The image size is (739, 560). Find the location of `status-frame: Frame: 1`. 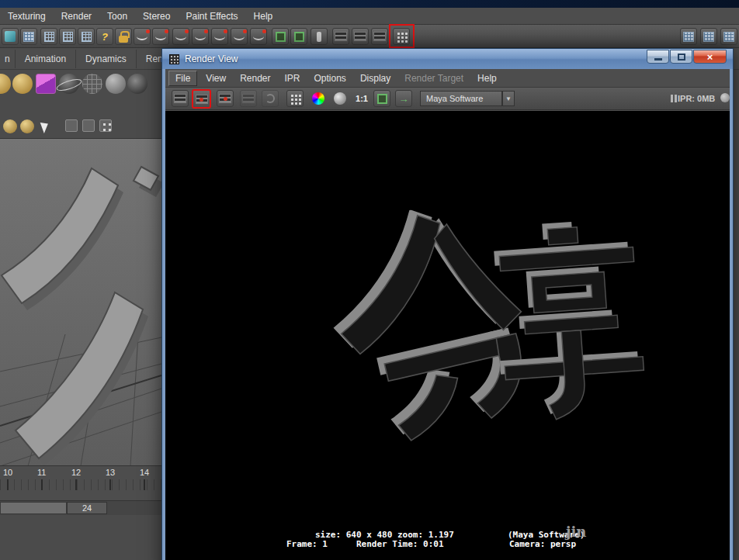

status-frame: Frame: 1 is located at coordinates (307, 544).